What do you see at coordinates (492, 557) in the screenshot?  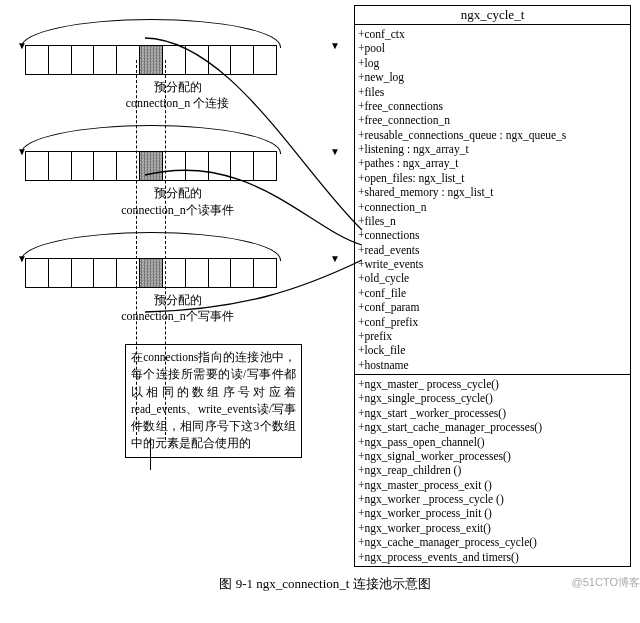 I see `class-method: +ngx_process_events_and timers()` at bounding box center [492, 557].